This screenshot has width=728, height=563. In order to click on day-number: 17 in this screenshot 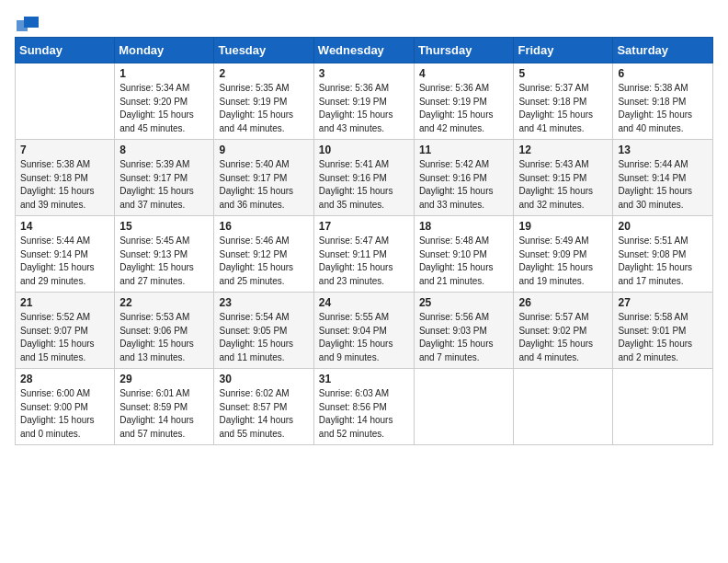, I will do `click(364, 226)`.